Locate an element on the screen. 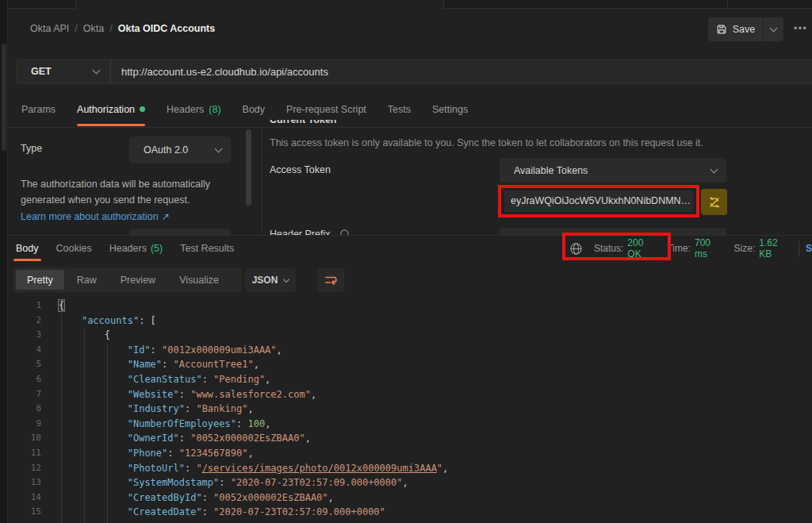  tab-params: Params is located at coordinates (38, 110).